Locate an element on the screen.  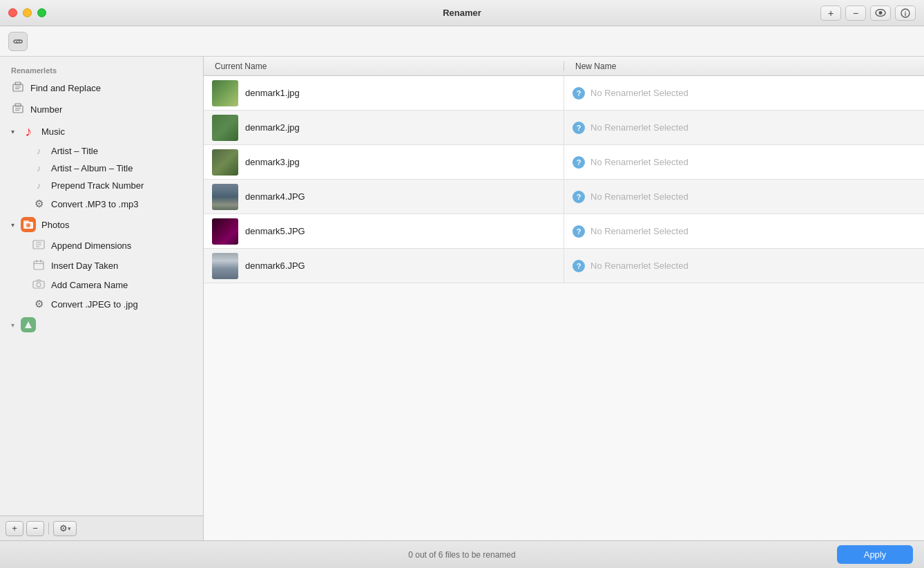
preview-button is located at coordinates (880, 13).